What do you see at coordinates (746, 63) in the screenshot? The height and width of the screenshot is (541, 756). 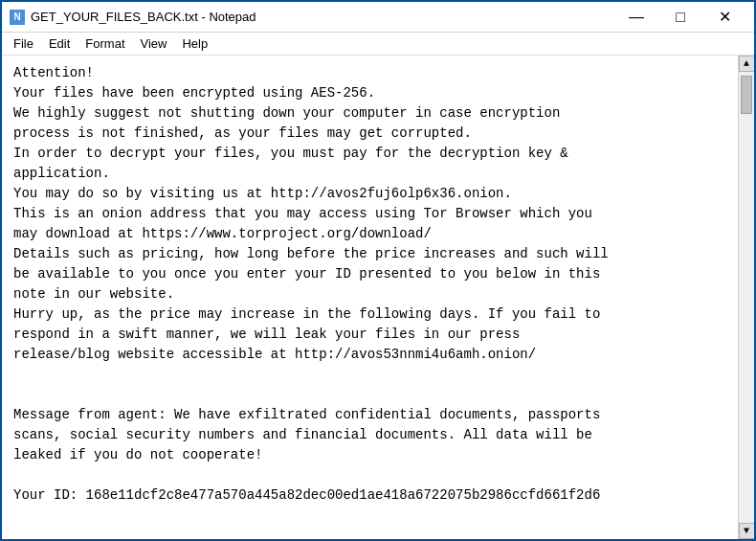 I see `scroll-up-arrow: ▲` at bounding box center [746, 63].